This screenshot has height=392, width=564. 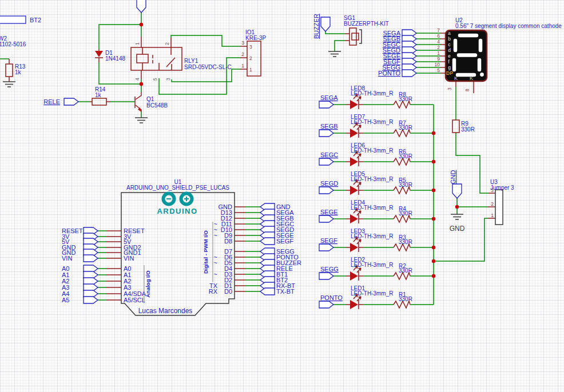 What do you see at coordinates (178, 199) in the screenshot?
I see `arduino-logo` at bounding box center [178, 199].